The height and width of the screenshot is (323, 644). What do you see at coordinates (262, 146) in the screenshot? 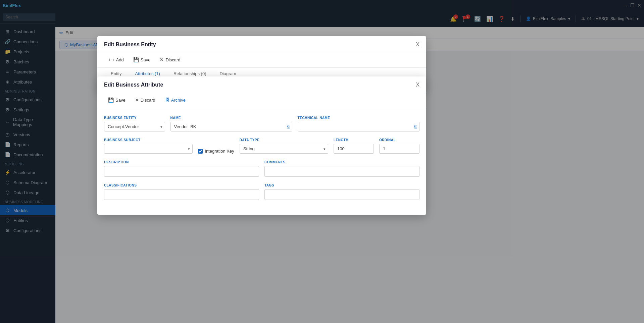
I see `form-row-2: BUSINESS SUBJECT ▾ Integration Key DATA …` at bounding box center [262, 146].